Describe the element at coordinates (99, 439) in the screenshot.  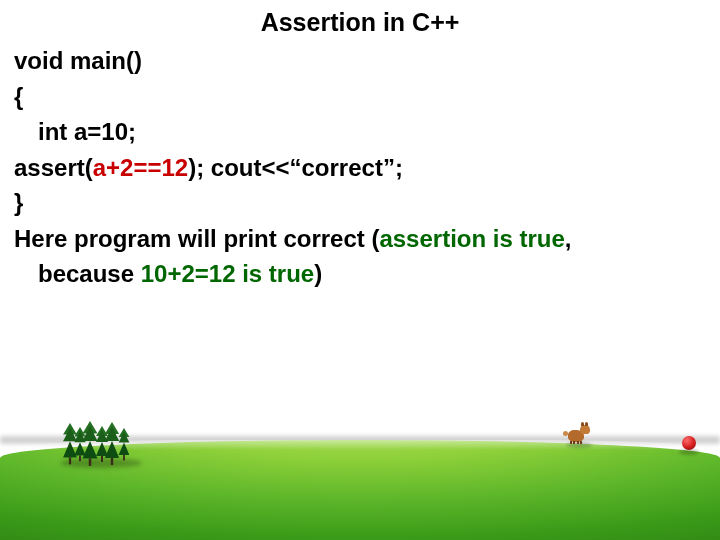
I see `tree-cluster-icon` at that location.